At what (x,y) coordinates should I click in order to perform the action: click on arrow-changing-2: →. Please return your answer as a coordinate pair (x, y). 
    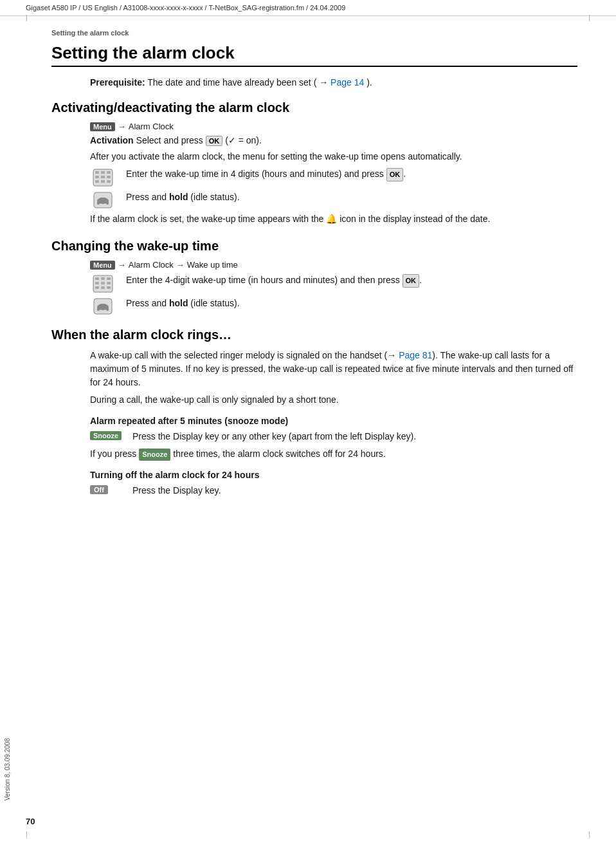
    Looking at the image, I should click on (180, 265).